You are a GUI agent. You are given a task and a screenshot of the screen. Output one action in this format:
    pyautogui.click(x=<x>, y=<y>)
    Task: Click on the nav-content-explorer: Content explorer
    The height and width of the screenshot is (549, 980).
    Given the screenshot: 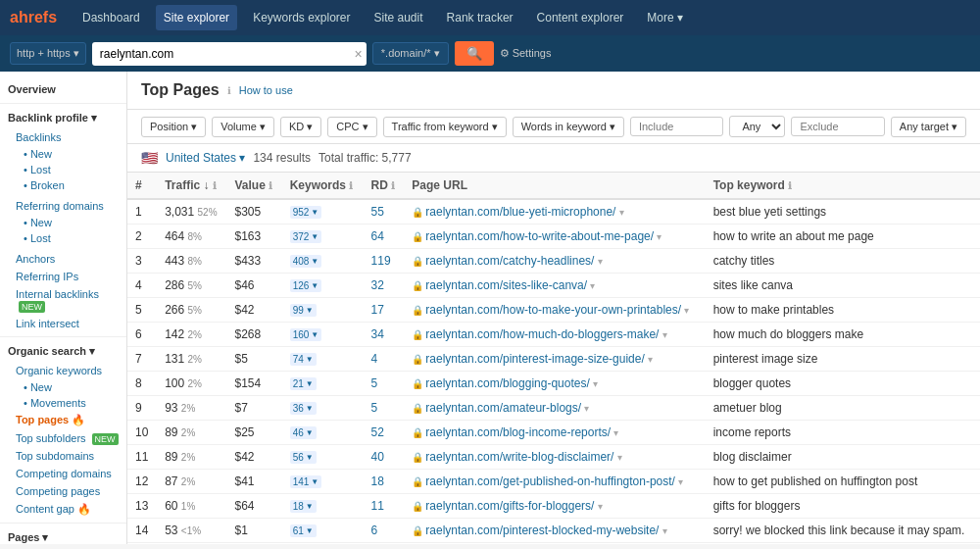 What is the action you would take?
    pyautogui.click(x=580, y=18)
    